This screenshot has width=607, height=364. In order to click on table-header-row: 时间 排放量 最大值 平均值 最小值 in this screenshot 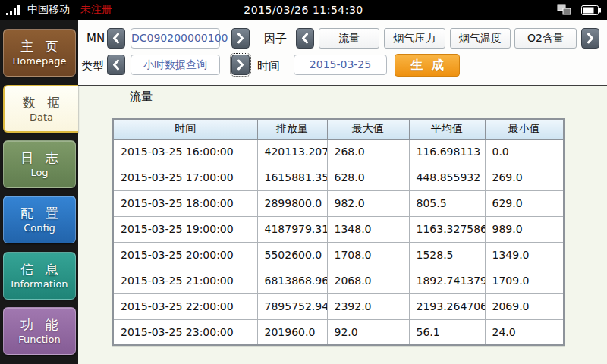, I will do `click(338, 129)`.